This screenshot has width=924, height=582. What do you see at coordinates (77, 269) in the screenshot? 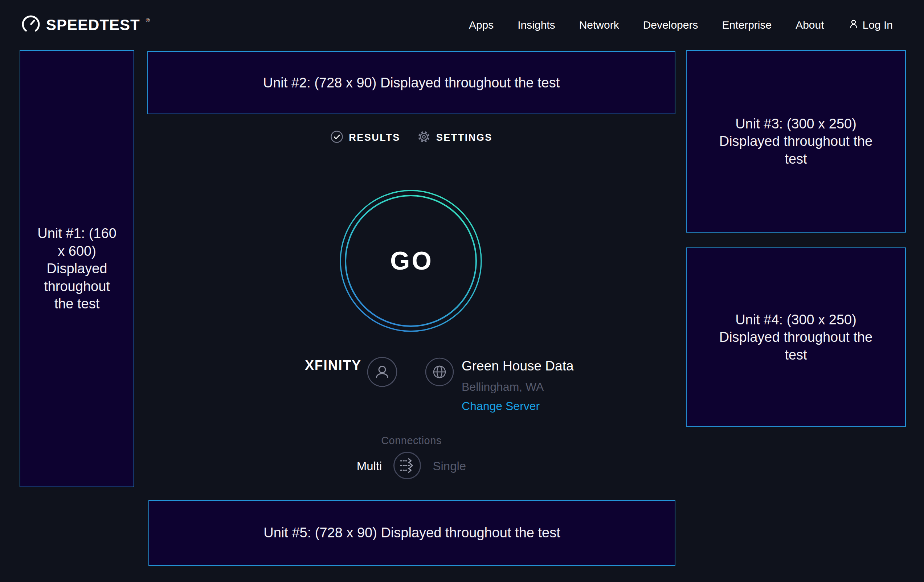
I see `ad-unit-1: Unit #1: (160 x 600) Displayed throughou…` at bounding box center [77, 269].